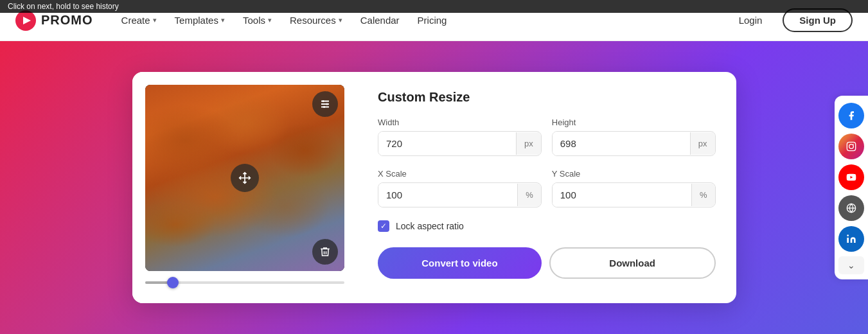 The width and height of the screenshot is (868, 334). I want to click on adjust-icon, so click(325, 104).